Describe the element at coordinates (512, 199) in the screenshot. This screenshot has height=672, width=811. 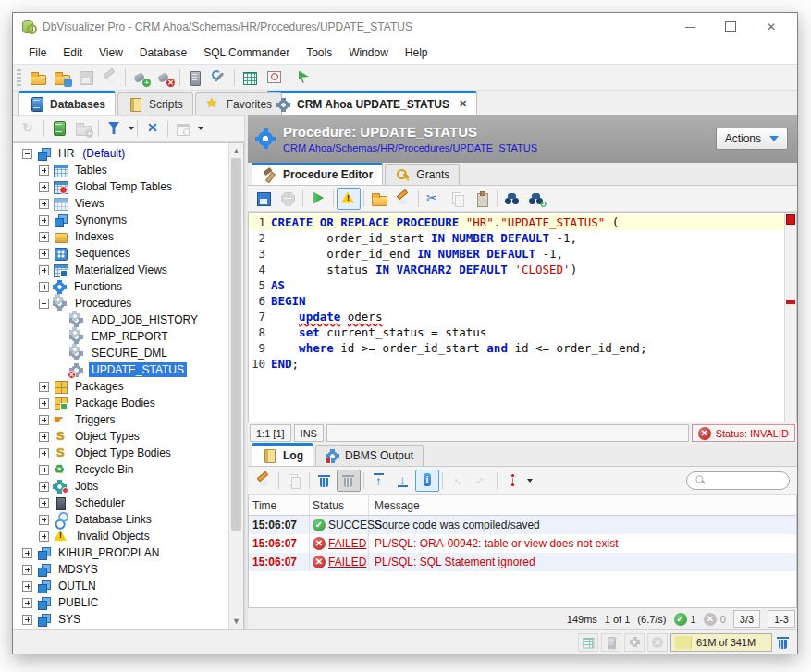
I see `find-button` at that location.